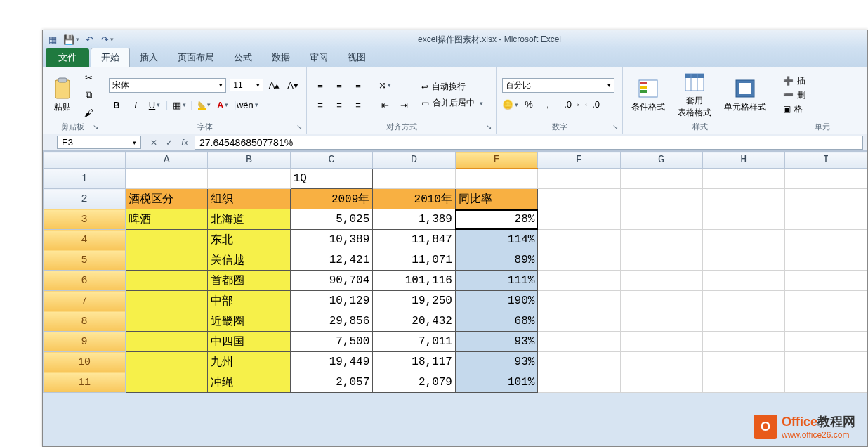 The image size is (868, 447). I want to click on increase-decimal-icon: .0→, so click(572, 105).